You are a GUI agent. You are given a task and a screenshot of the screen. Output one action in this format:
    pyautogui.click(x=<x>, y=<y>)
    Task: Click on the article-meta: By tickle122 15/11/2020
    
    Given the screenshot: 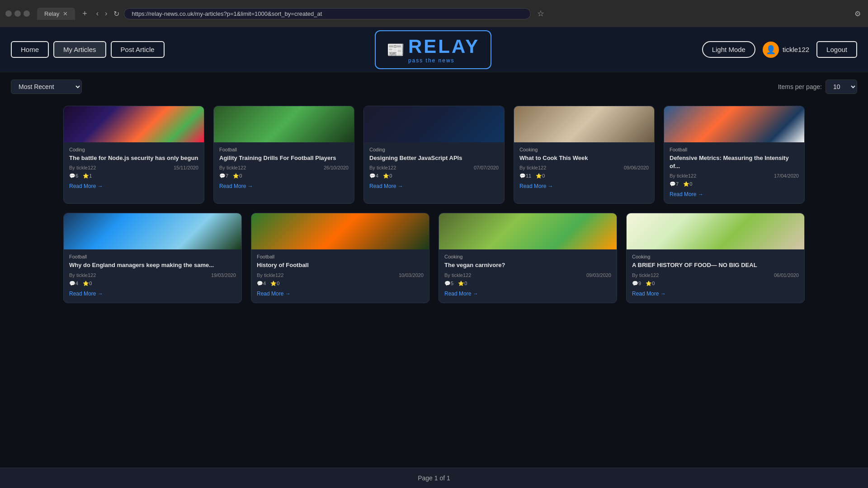 What is the action you would take?
    pyautogui.click(x=134, y=168)
    